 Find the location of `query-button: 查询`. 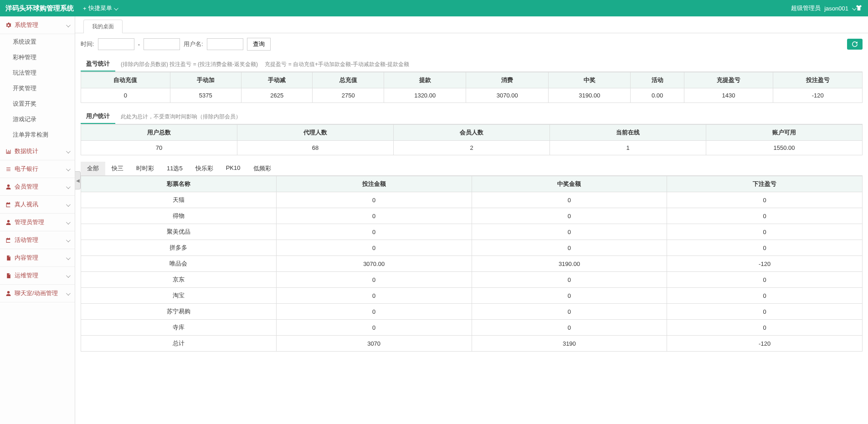

query-button: 查询 is located at coordinates (259, 44).